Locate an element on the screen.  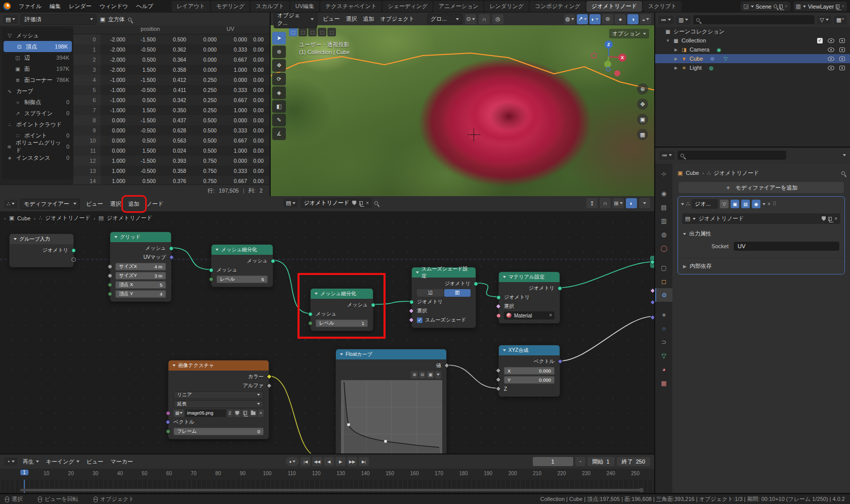
image-icon: ▦ is located at coordinates (179, 414).